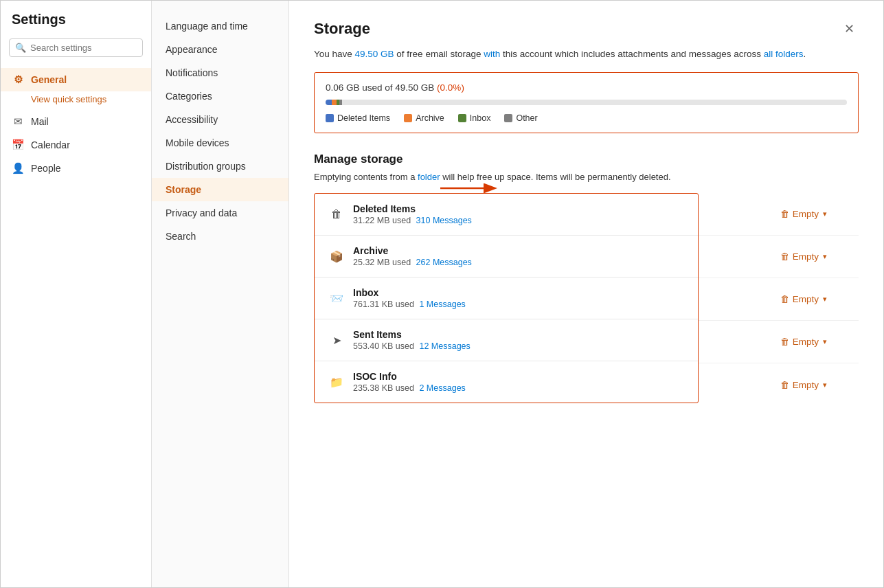 This screenshot has height=588, width=884. I want to click on trash-icon-deleted-items: 🗑, so click(785, 214).